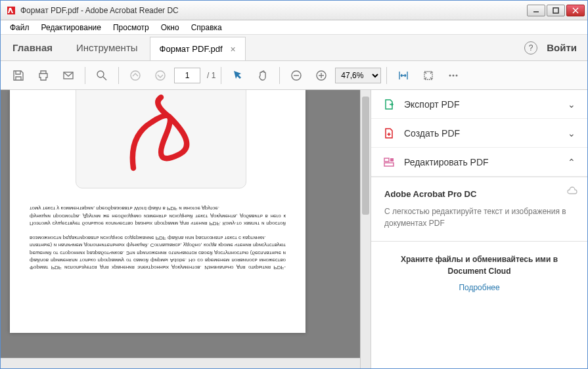 Image resolution: width=588 pixels, height=369 pixels. I want to click on promo-text: С легкостью редактируйте текст и изображ…, so click(480, 217).